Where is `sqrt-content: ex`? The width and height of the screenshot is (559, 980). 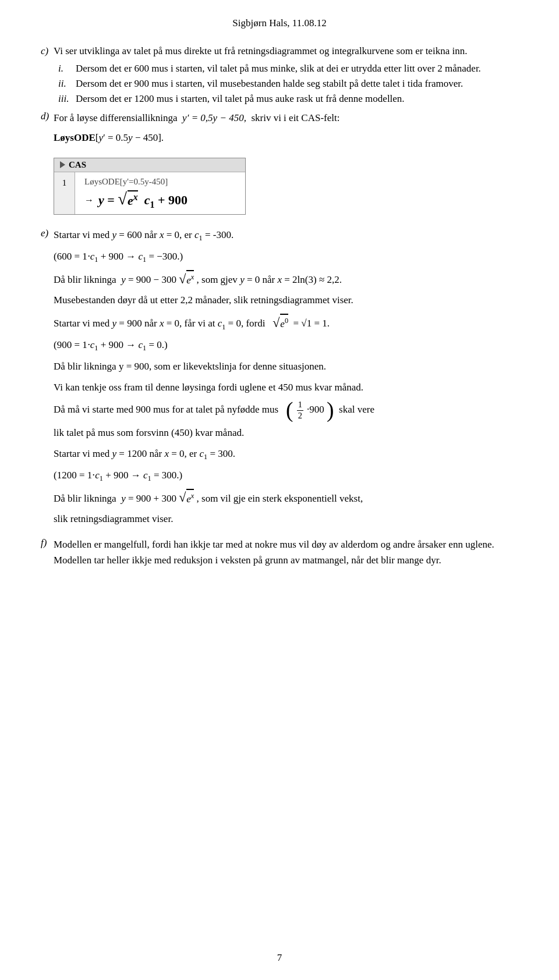
sqrt-content: ex is located at coordinates (133, 199).